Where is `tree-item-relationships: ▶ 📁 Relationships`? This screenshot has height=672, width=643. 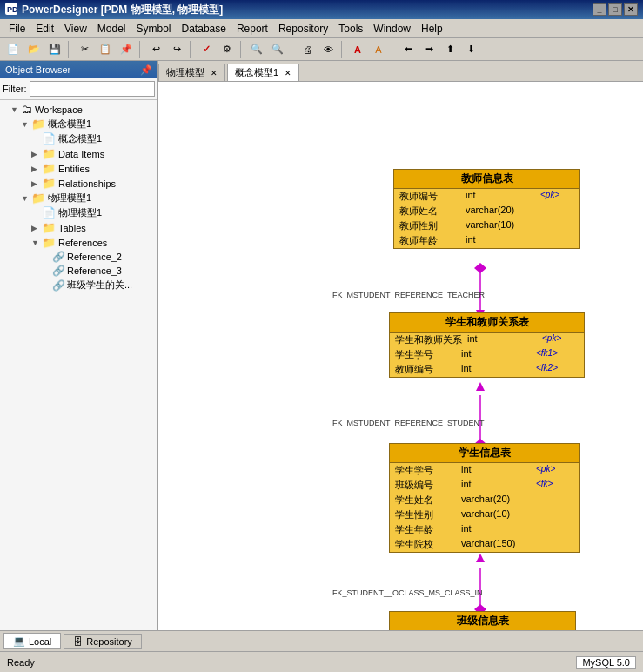 tree-item-relationships: ▶ 📁 Relationships is located at coordinates (78, 183).